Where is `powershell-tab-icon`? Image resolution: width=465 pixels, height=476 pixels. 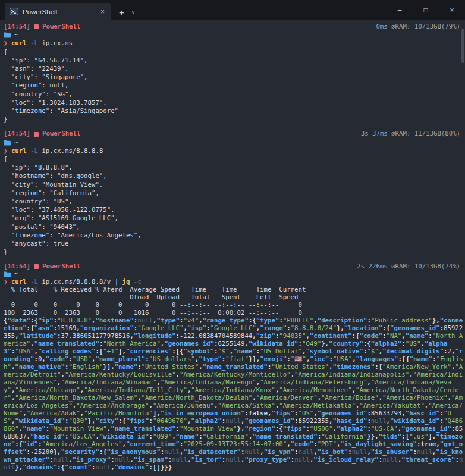
powershell-tab-icon is located at coordinates (14, 12).